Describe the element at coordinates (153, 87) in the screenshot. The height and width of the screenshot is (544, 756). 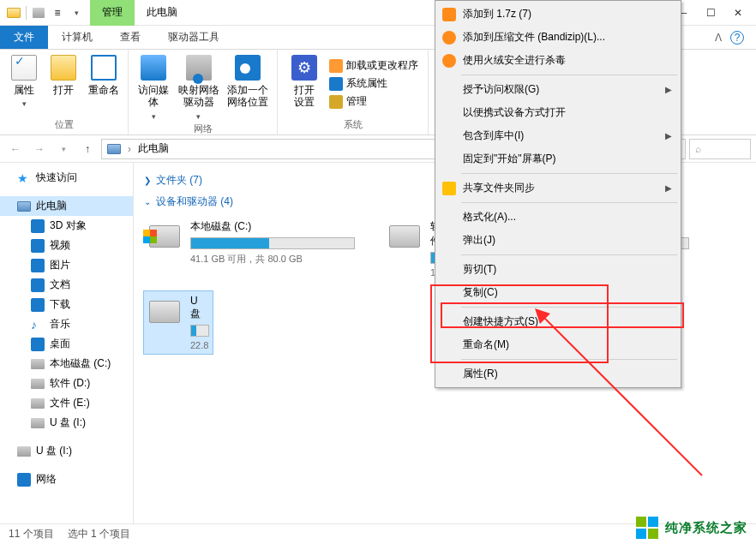
I see `ribbon-access-media: 访问媒体▾` at that location.